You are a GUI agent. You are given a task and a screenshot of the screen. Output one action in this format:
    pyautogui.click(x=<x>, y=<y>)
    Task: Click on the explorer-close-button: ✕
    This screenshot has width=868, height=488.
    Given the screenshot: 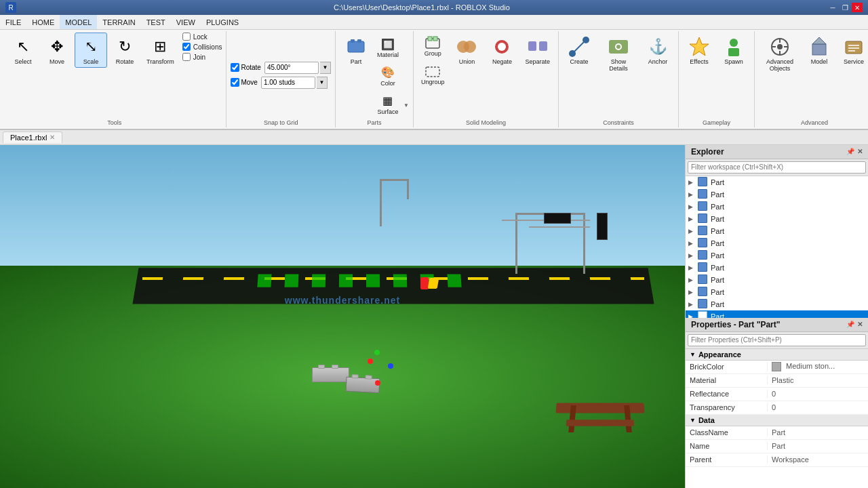 What is the action you would take?
    pyautogui.click(x=860, y=152)
    